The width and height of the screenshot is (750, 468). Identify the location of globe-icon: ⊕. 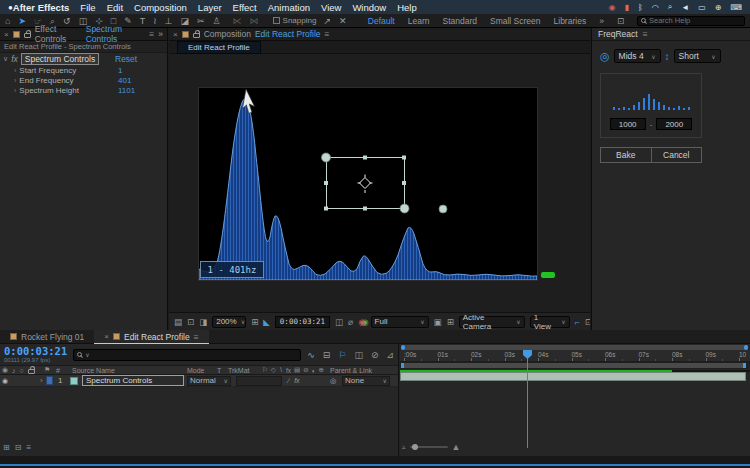
(718, 8).